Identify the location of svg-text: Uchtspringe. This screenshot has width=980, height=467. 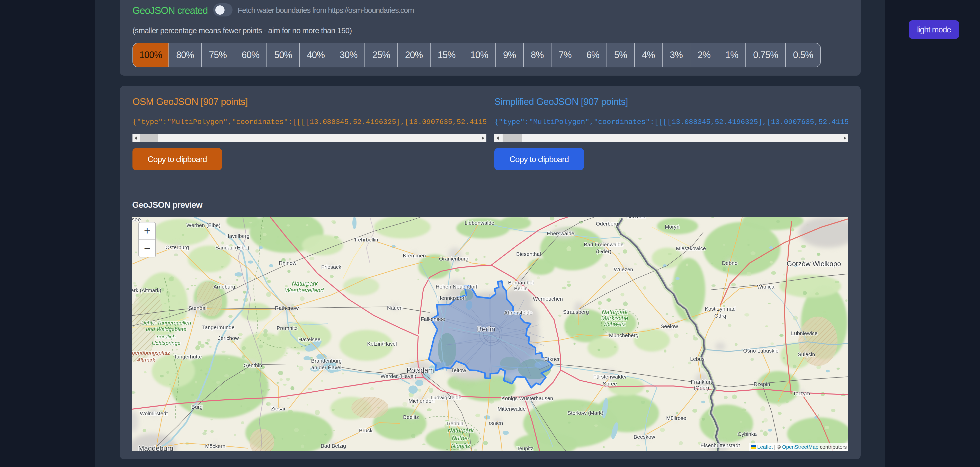
(166, 343).